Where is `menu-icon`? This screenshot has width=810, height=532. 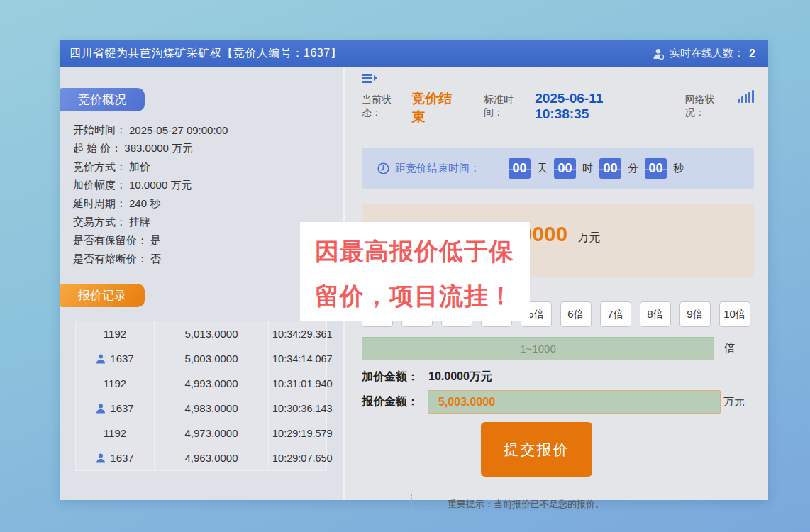
menu-icon is located at coordinates (370, 79).